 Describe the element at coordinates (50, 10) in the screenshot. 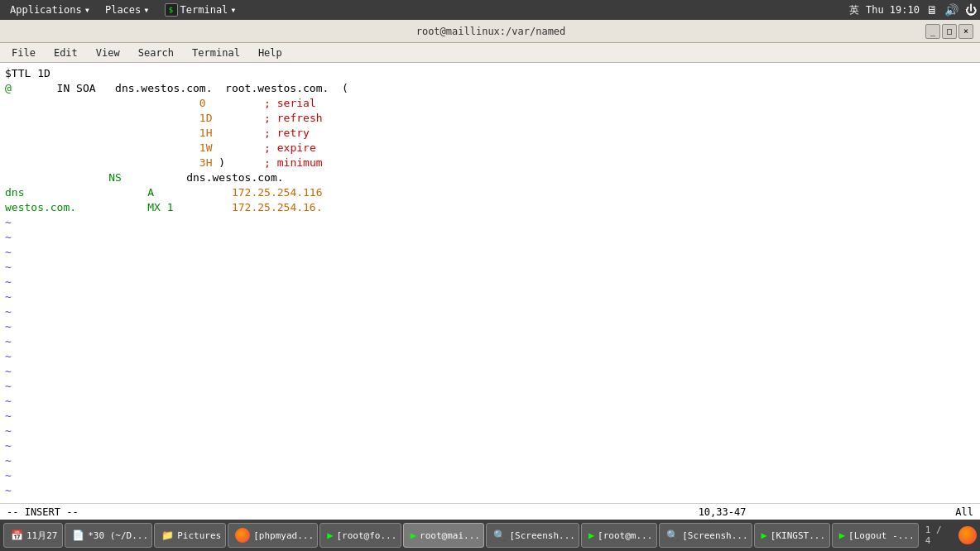

I see `applications-menu: Applications ▾` at that location.